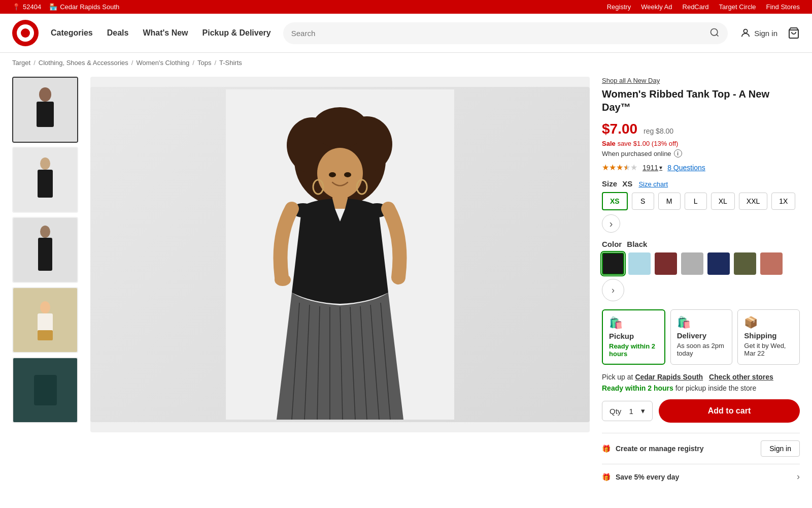 The width and height of the screenshot is (812, 508). Describe the element at coordinates (25, 33) in the screenshot. I see `target-logo` at that location.